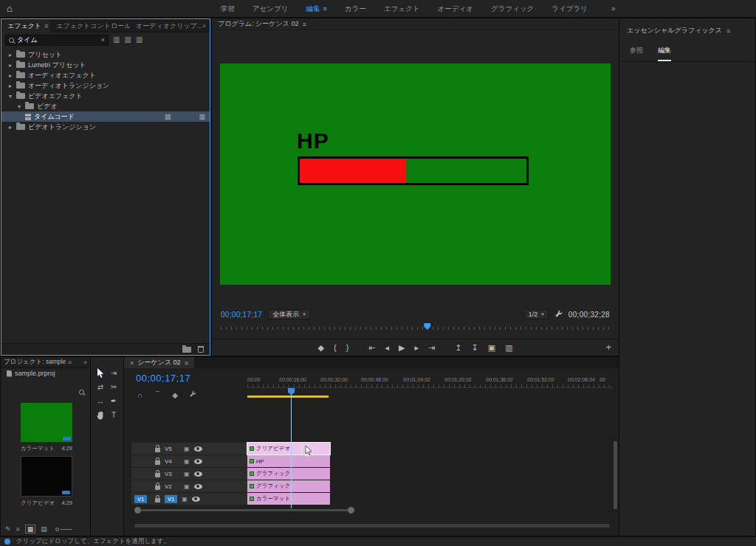 The height and width of the screenshot is (546, 756). I want to click on track-header-v5: V5 ▣, so click(189, 449).